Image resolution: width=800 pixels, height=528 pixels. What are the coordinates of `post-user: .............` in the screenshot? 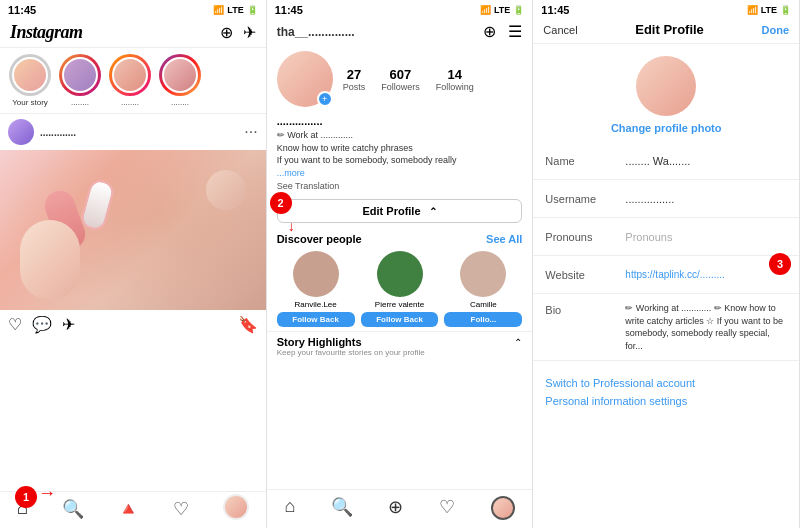 It's located at (42, 132).